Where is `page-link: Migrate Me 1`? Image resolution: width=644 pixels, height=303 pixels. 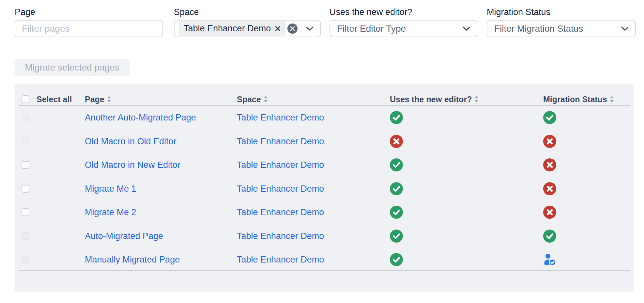 page-link: Migrate Me 1 is located at coordinates (111, 188).